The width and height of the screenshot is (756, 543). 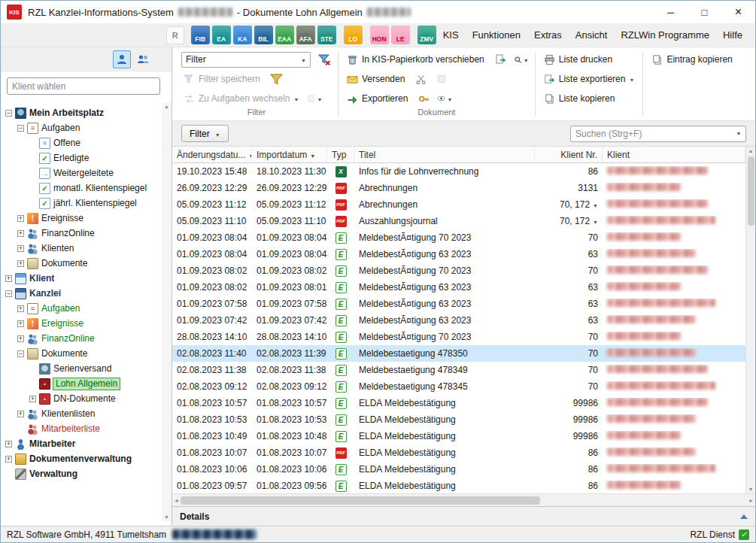 What do you see at coordinates (354, 35) in the screenshot?
I see `program-badge-lo: LO` at bounding box center [354, 35].